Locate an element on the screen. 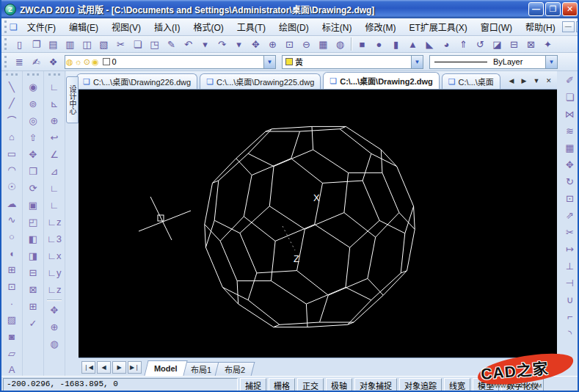  last-tab-icon: ▶❘ is located at coordinates (135, 367).